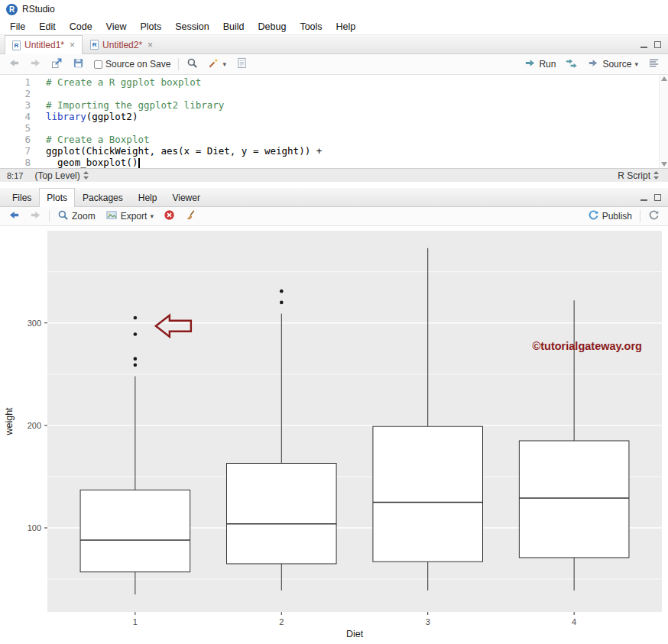 This screenshot has height=644, width=668. What do you see at coordinates (98, 64) in the screenshot?
I see `checkbox-icon` at bounding box center [98, 64].